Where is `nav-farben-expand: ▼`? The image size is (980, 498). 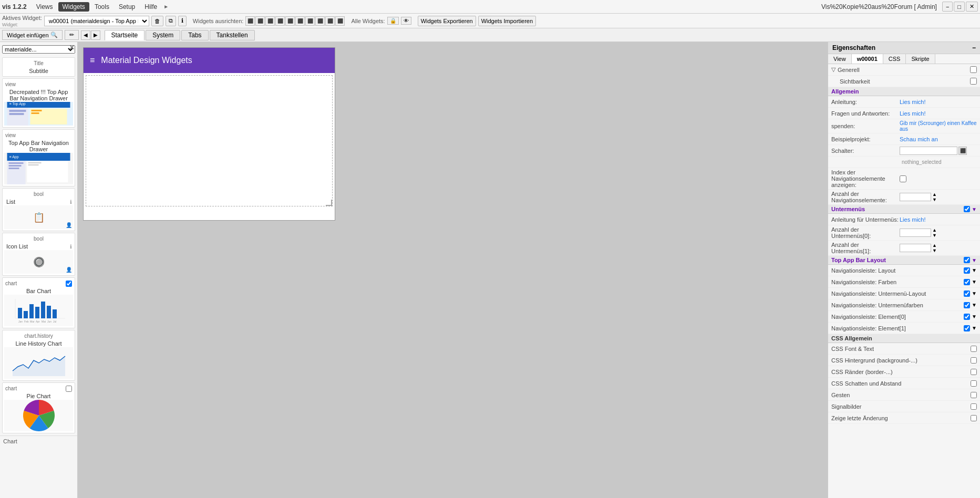 nav-farben-expand: ▼ is located at coordinates (974, 282).